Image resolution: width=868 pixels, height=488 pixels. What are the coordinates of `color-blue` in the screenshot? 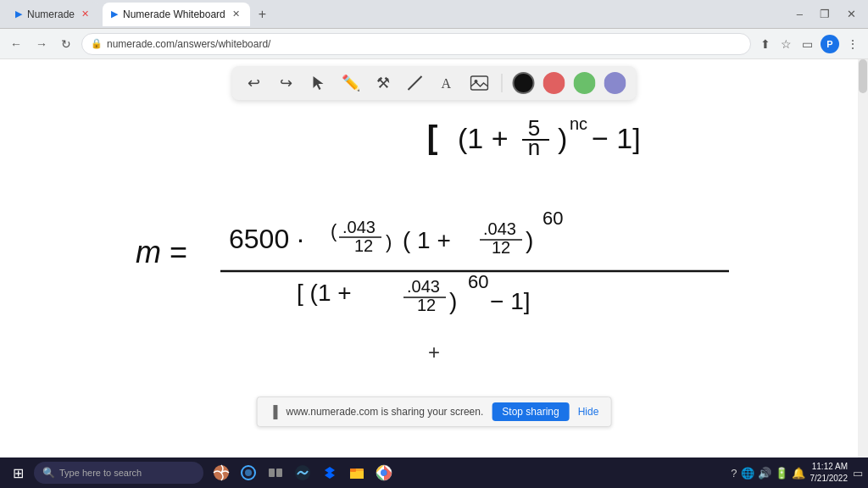 It's located at (615, 83).